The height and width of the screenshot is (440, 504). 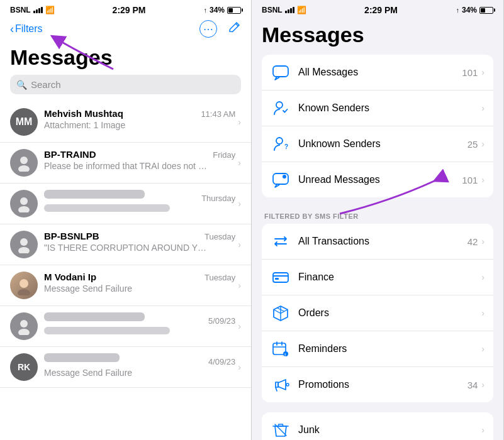 I want to click on battery-icon-left, so click(x=234, y=10).